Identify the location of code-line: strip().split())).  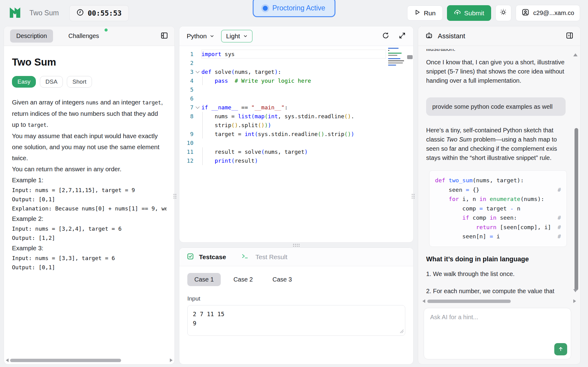
(296, 125).